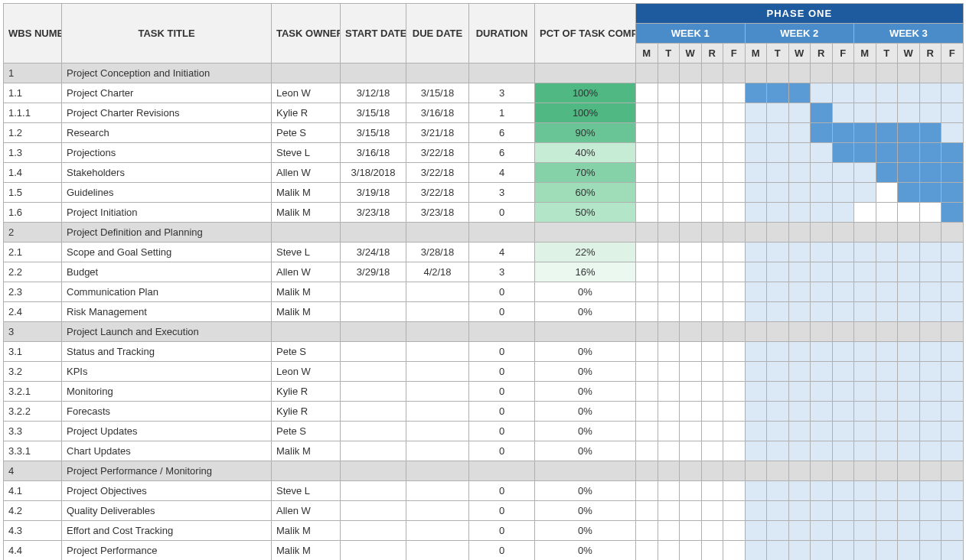 This screenshot has width=966, height=560. I want to click on cell-wbs: 3.3.1, so click(33, 451).